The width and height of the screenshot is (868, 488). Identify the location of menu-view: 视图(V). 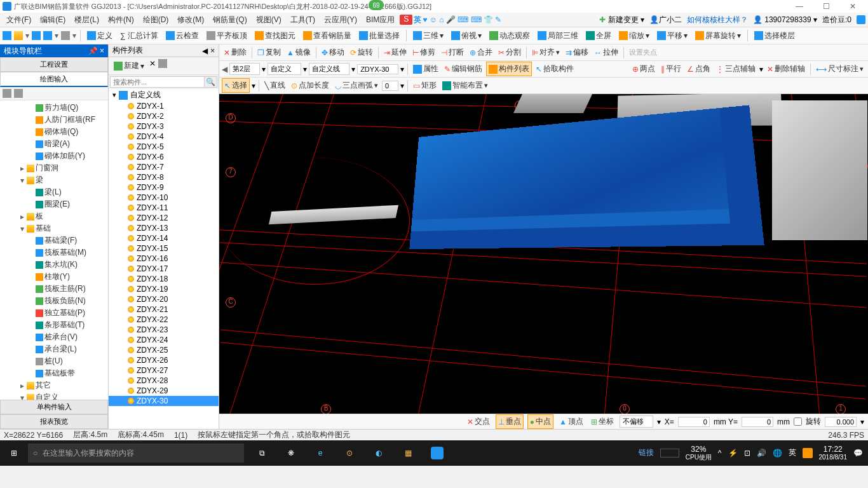
(269, 20).